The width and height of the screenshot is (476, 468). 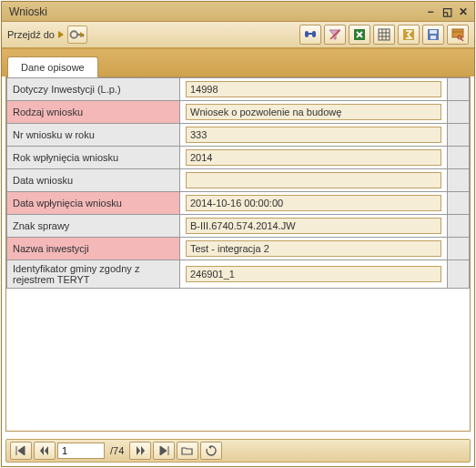 I want to click on settings-button, so click(x=458, y=35).